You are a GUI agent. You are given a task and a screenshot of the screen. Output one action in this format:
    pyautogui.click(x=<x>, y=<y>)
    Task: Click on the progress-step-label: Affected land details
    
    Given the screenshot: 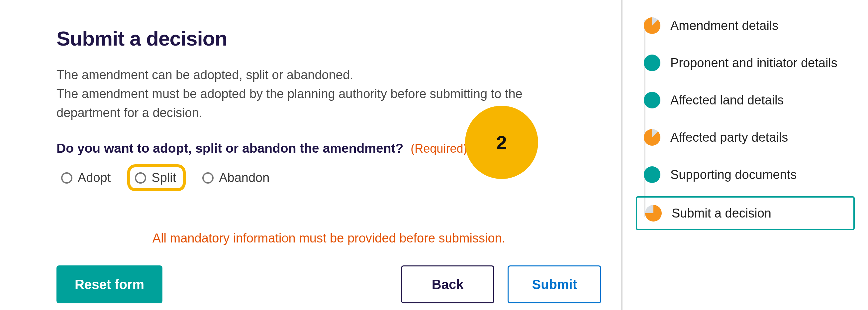 What is the action you would take?
    pyautogui.click(x=727, y=100)
    